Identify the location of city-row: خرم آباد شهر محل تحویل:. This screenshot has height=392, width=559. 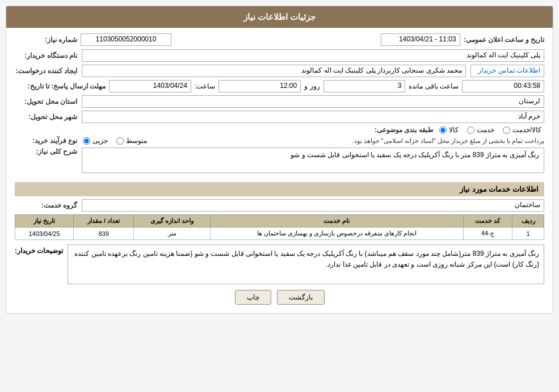
(279, 117).